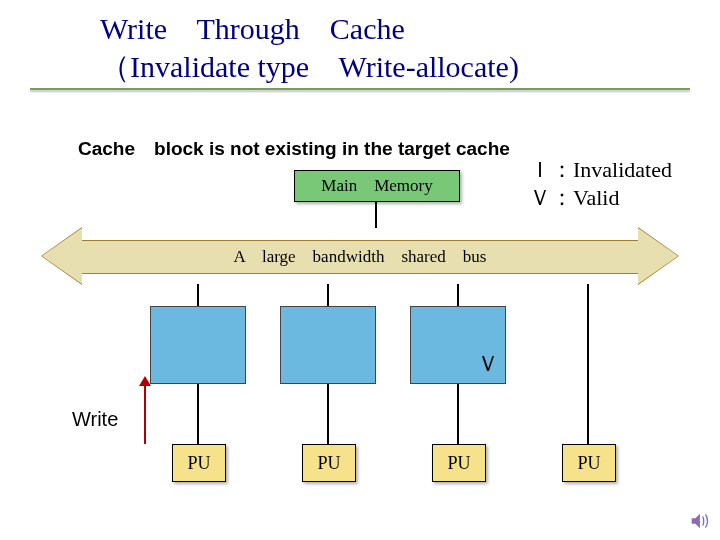 The height and width of the screenshot is (540, 720). I want to click on title-line-1: Write Through Cache, so click(252, 28).